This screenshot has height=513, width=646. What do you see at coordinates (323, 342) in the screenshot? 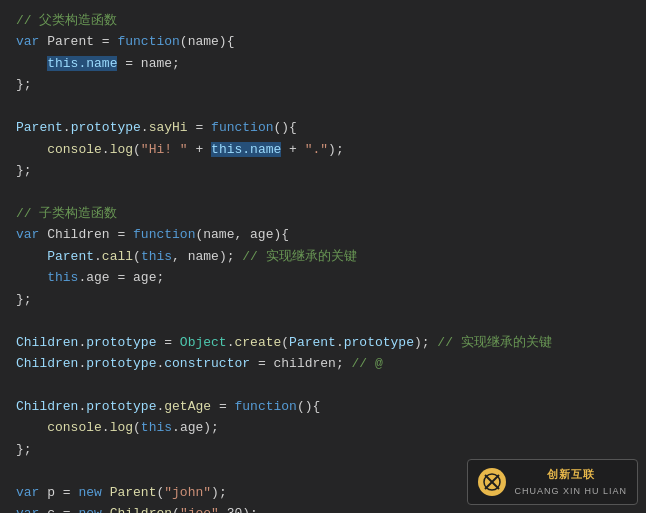
I see `code-line-16: Children.prototype = Object.create(Paren…` at bounding box center [323, 342].